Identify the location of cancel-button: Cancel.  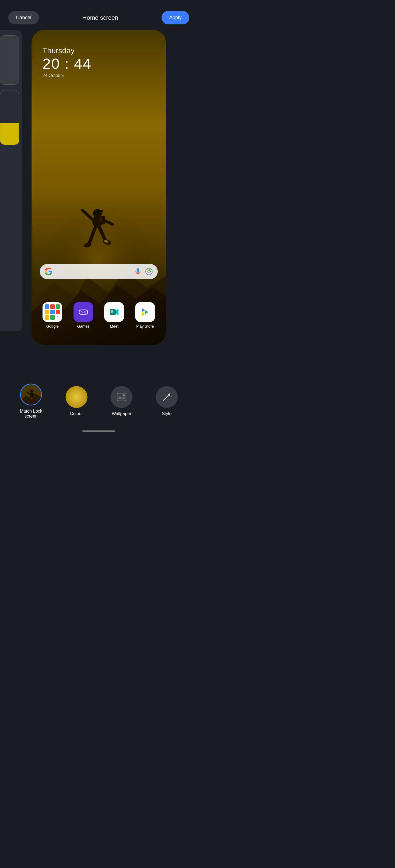
(24, 18).